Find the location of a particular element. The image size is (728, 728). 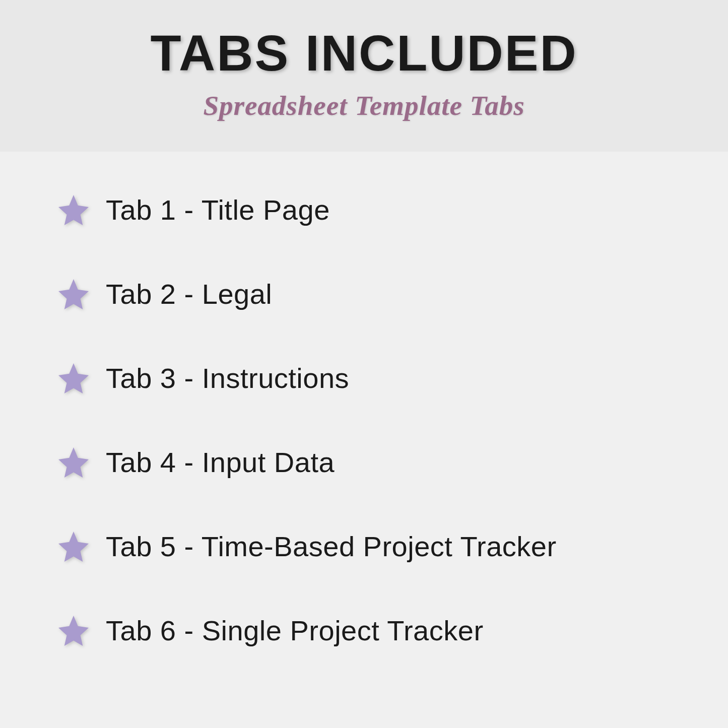

list-item: Tab 3 - Instructions is located at coordinates (367, 378).